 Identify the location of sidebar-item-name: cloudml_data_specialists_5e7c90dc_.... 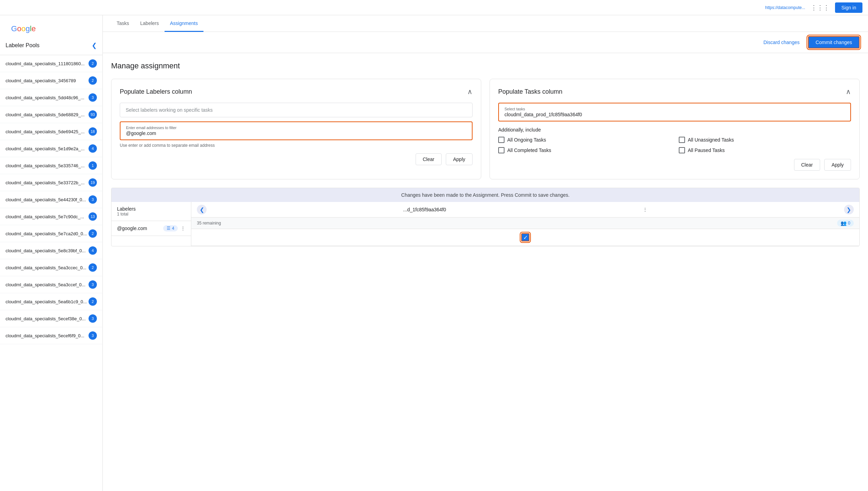
(47, 217).